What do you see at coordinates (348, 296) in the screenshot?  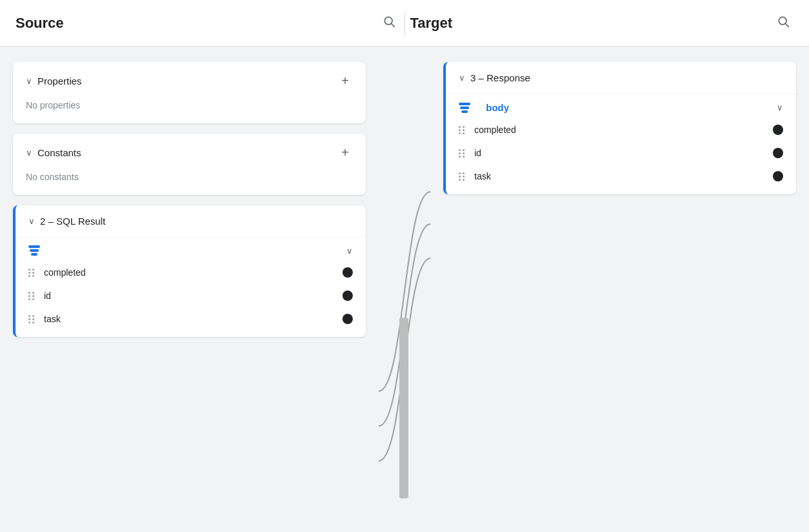 I see `source-id-connector` at bounding box center [348, 296].